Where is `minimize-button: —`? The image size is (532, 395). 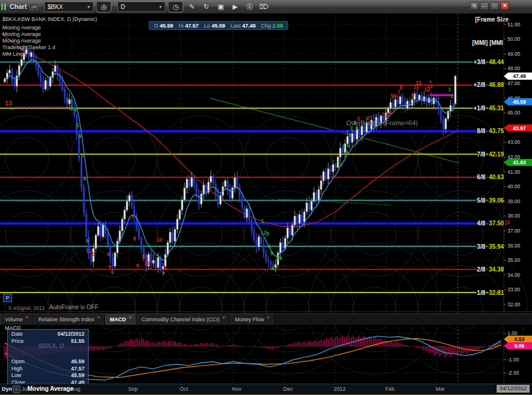 minimize-button: — is located at coordinates (484, 6).